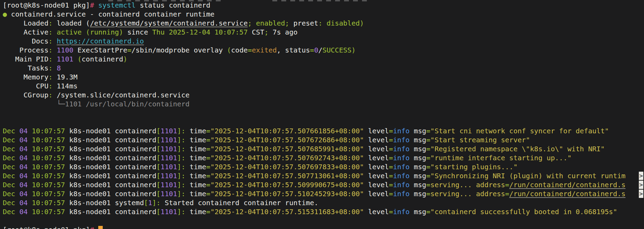 The height and width of the screenshot is (229, 644). I want to click on text-segment: (, so click(80, 59).